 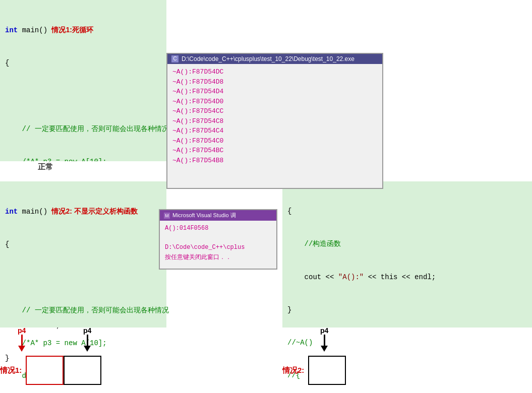 What do you see at coordinates (87, 331) in the screenshot?
I see `black-p4-label: p4` at bounding box center [87, 331].